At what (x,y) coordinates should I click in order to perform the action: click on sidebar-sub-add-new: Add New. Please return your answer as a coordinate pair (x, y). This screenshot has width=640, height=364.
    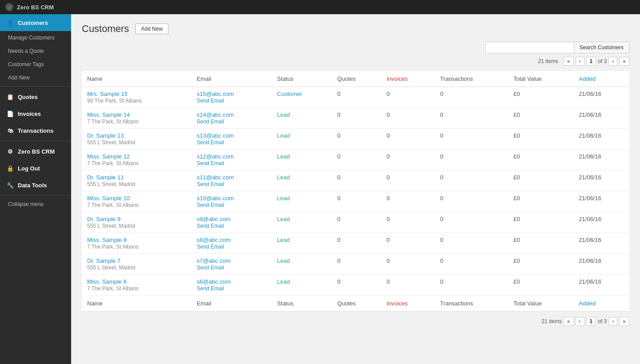
    Looking at the image, I should click on (36, 78).